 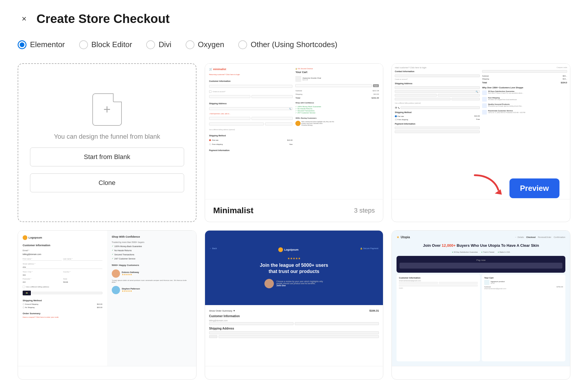 What do you see at coordinates (107, 110) in the screenshot?
I see `blank-template-icon: +` at bounding box center [107, 110].